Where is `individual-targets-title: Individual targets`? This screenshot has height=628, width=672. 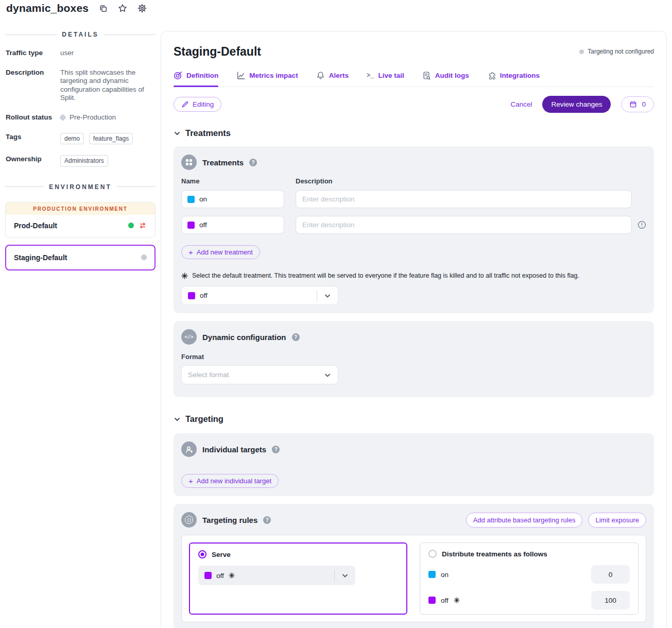 individual-targets-title: Individual targets is located at coordinates (234, 449).